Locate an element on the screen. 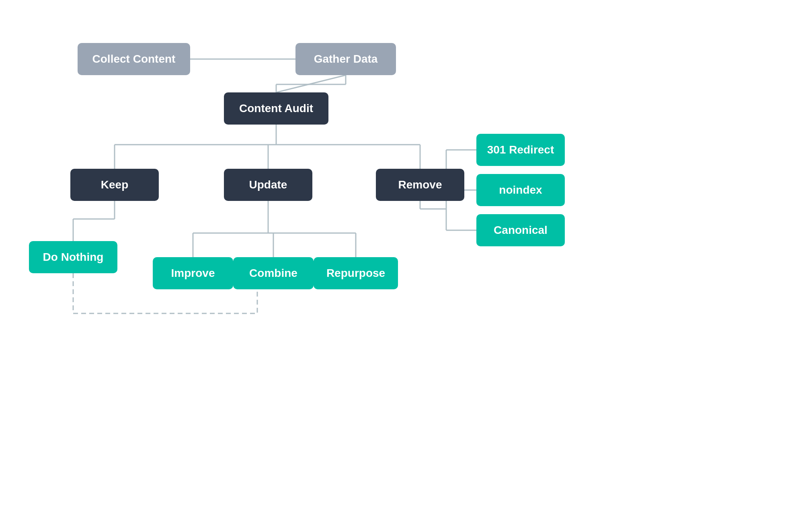 This screenshot has width=804, height=532. content-audit-label: Content Audit is located at coordinates (276, 108).